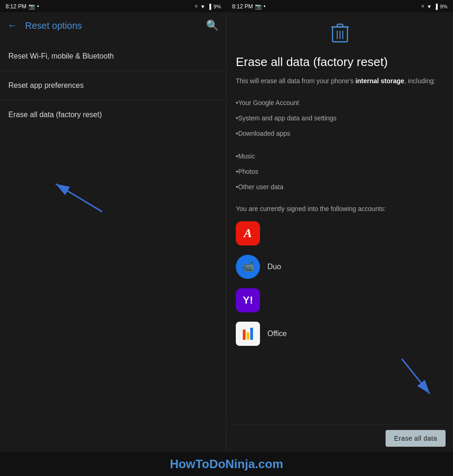 This screenshot has width=453, height=476. What do you see at coordinates (340, 172) in the screenshot?
I see `data-item-photos: •Photos` at bounding box center [340, 172].